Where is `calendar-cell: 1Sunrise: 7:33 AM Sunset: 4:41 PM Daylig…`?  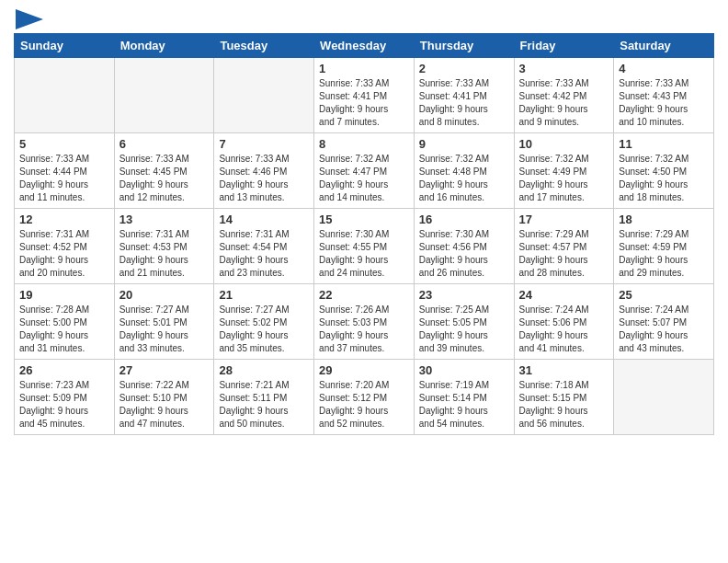 calendar-cell: 1Sunrise: 7:33 AM Sunset: 4:41 PM Daylig… is located at coordinates (364, 96).